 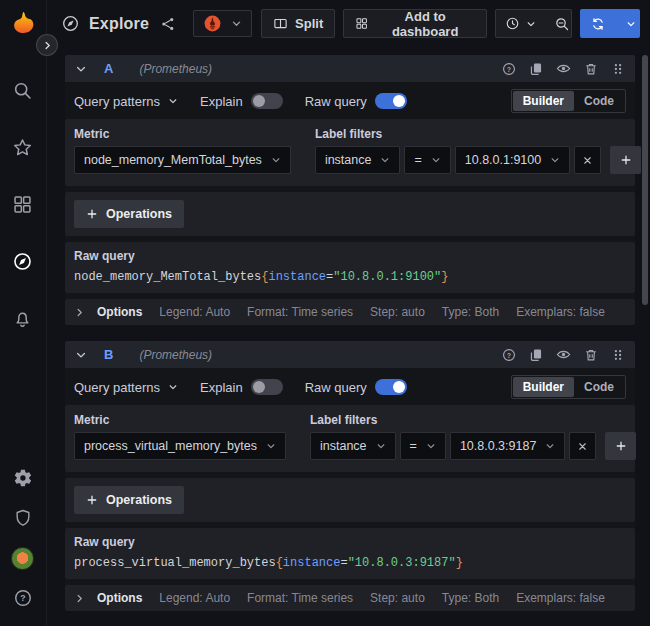 What do you see at coordinates (628, 24) in the screenshot?
I see `refresh-interval-dropdown` at bounding box center [628, 24].